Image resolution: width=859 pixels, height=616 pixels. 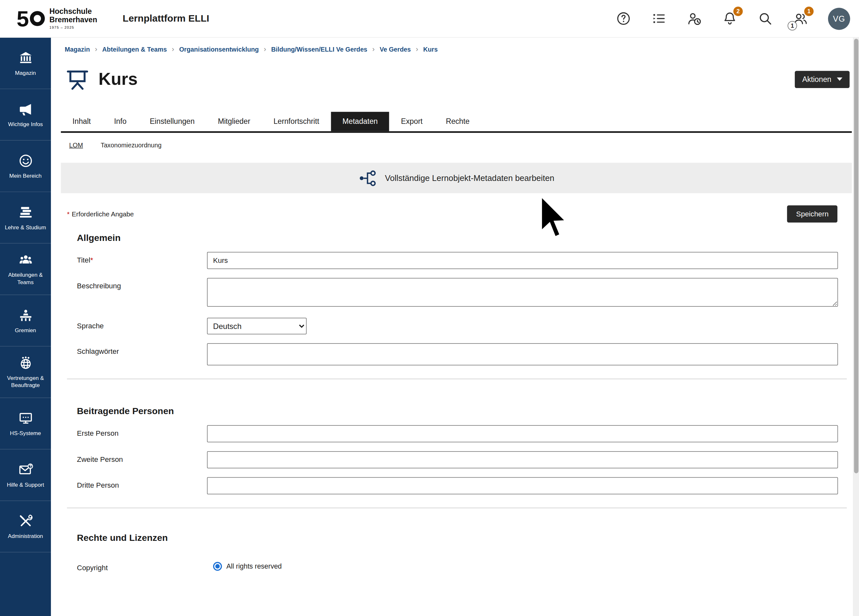 I want to click on user-clock-icon, so click(x=694, y=18).